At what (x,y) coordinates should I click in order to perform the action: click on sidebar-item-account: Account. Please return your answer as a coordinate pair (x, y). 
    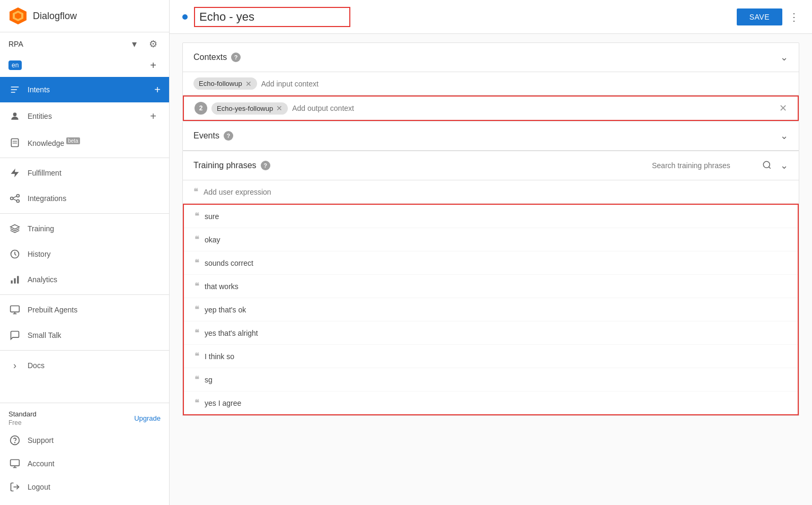
    Looking at the image, I should click on (85, 464).